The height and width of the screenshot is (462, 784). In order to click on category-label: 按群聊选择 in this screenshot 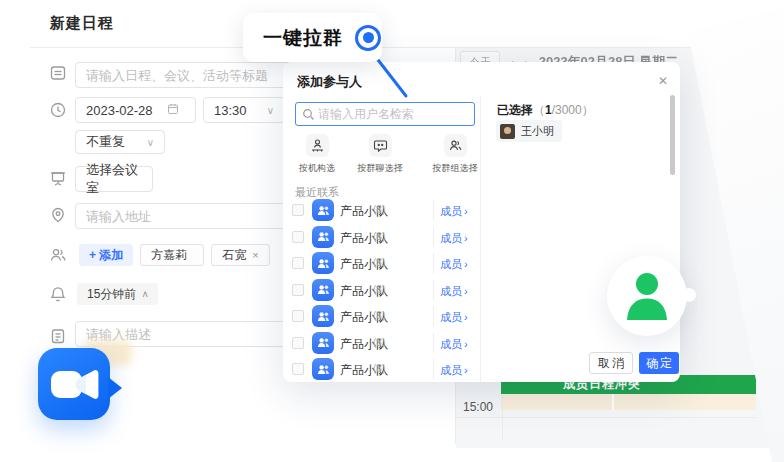, I will do `click(380, 168)`.